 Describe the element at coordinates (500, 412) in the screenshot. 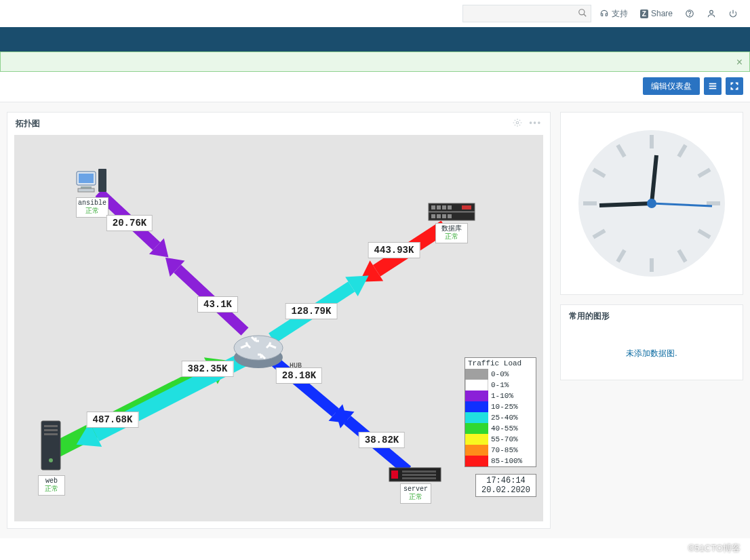

I see `traffic-legend: Traffic Load 0-0%0-1%1-10%10-25%25-40%40…` at that location.